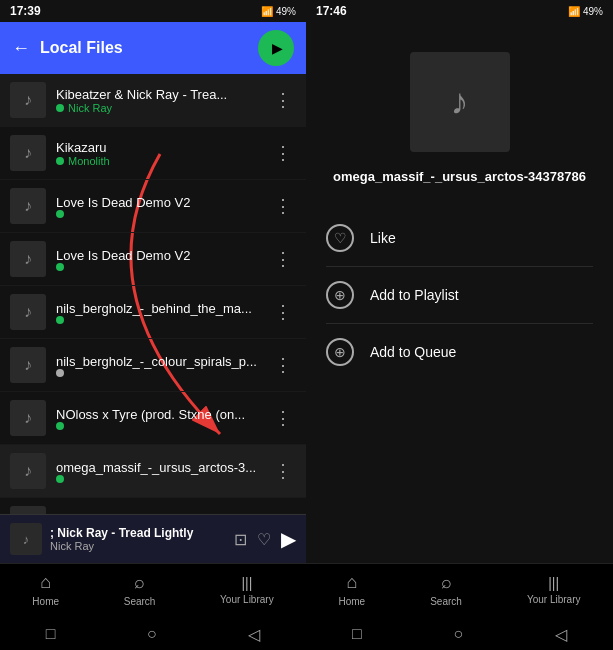 The width and height of the screenshot is (613, 650). What do you see at coordinates (153, 366) in the screenshot?
I see `track-item: ♪ nils_bergholz_-_colour_spirals_p... ⋮` at bounding box center [153, 366].